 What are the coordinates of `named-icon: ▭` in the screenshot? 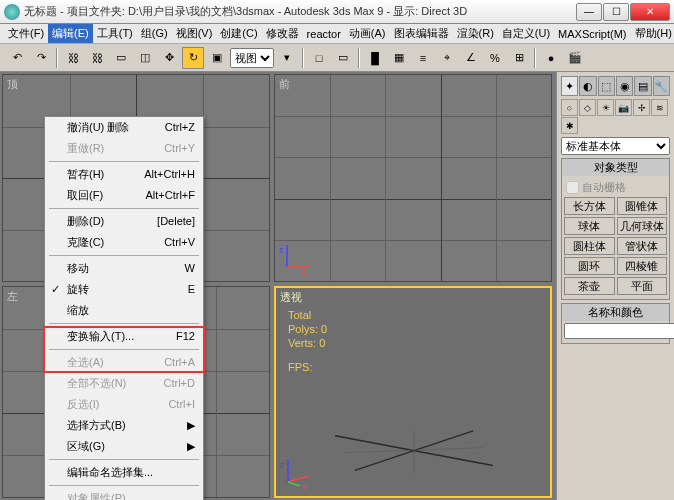 It's located at (343, 58).